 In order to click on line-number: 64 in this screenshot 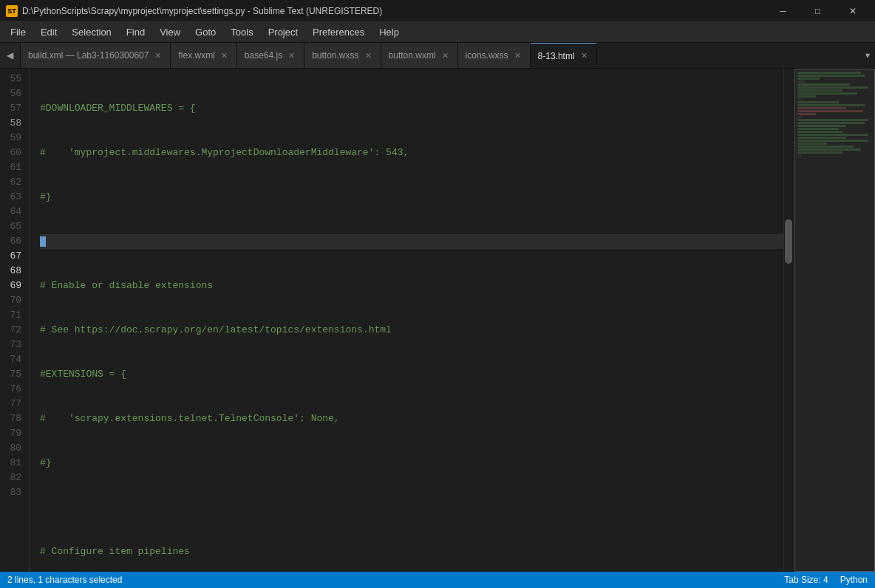, I will do `click(13, 212)`.